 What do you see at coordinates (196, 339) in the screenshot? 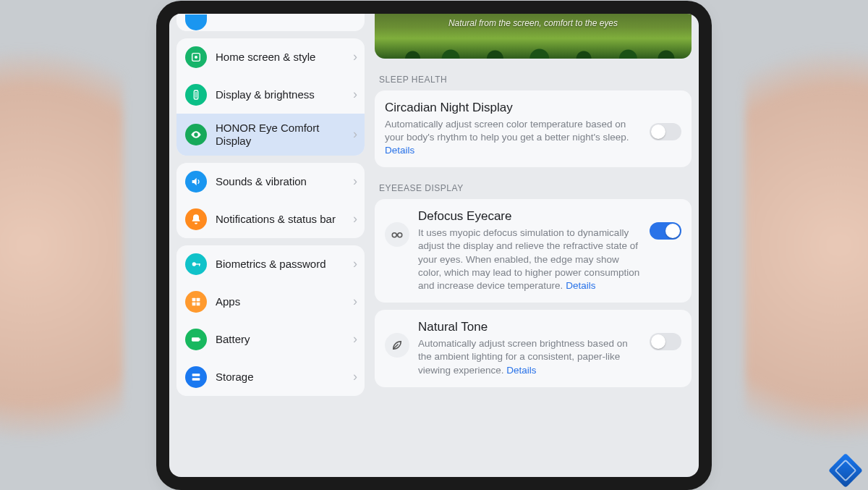
I see `battery-icon` at bounding box center [196, 339].